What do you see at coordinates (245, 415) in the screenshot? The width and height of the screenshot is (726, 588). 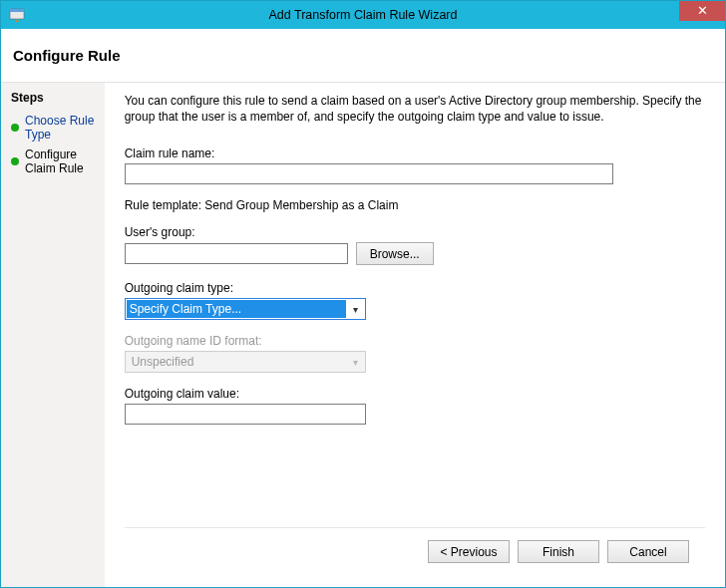 I see `outgoing-claim-value-input` at bounding box center [245, 415].